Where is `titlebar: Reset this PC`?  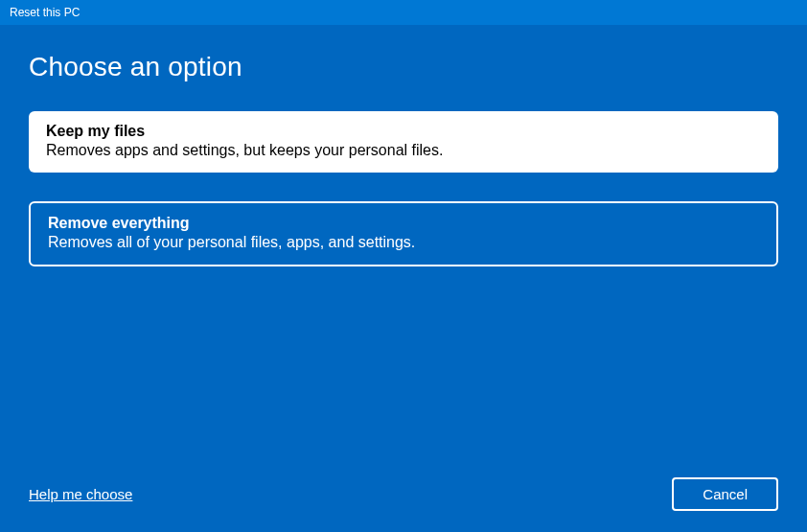 titlebar: Reset this PC is located at coordinates (404, 12).